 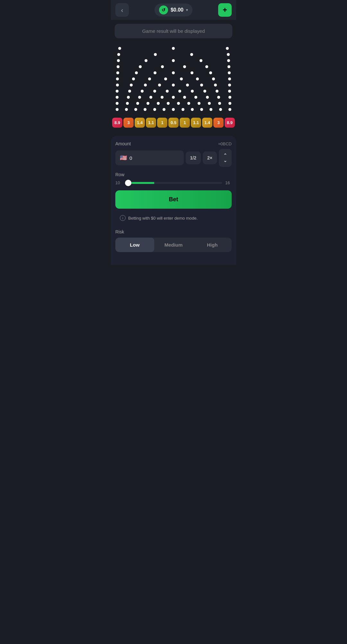 I want to click on row-label: Row, so click(x=120, y=175).